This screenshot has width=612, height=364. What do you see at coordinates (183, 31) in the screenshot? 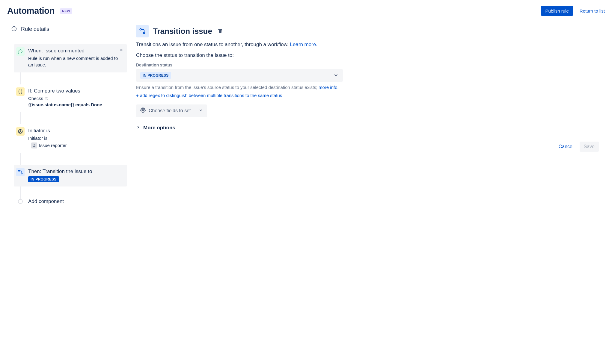
I see `action-title: Transition issue` at bounding box center [183, 31].